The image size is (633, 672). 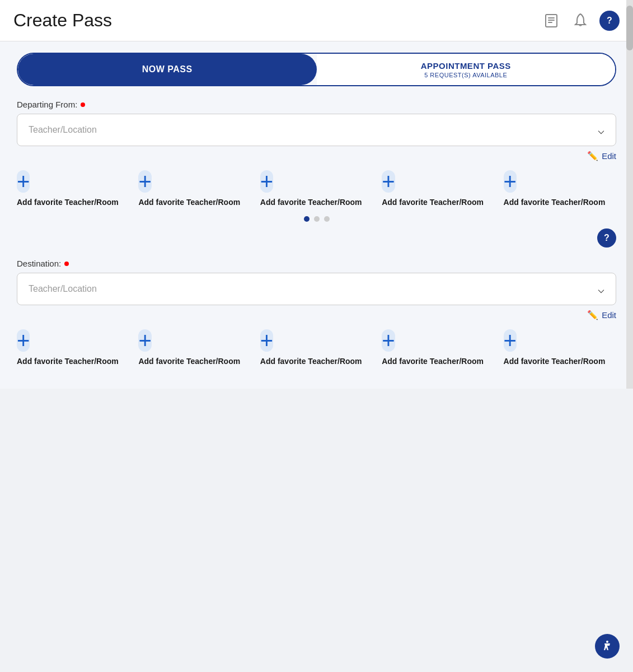 What do you see at coordinates (167, 69) in the screenshot?
I see `now-pass-button: NOW PASS` at bounding box center [167, 69].